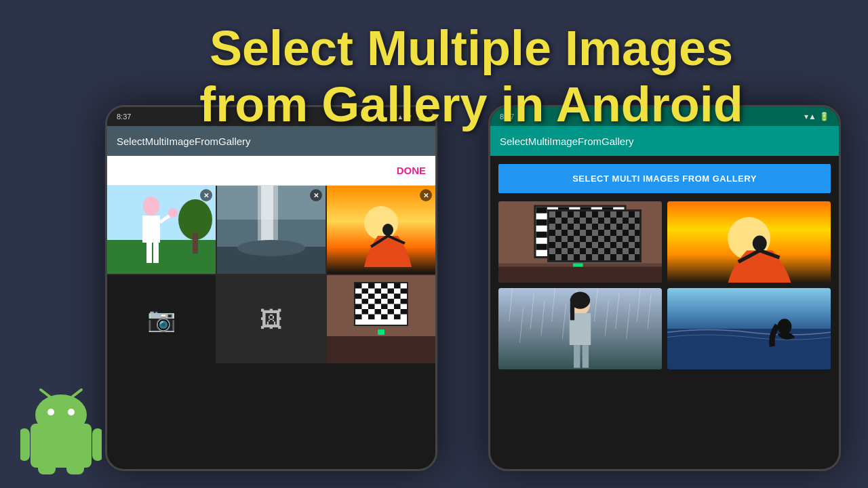  I want to click on img-cell-sea, so click(749, 329).